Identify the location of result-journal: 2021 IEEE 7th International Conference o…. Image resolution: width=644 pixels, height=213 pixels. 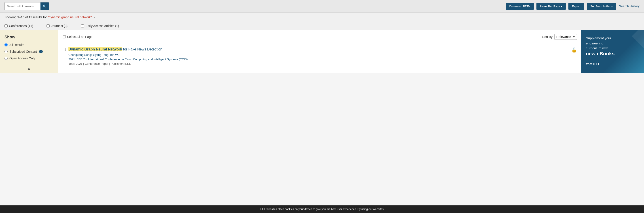
(318, 59).